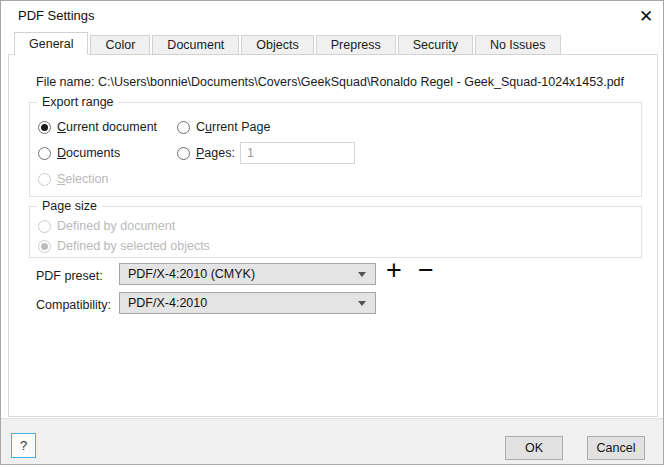 The image size is (666, 467). What do you see at coordinates (56, 16) in the screenshot?
I see `dialog-title: PDF Settings` at bounding box center [56, 16].